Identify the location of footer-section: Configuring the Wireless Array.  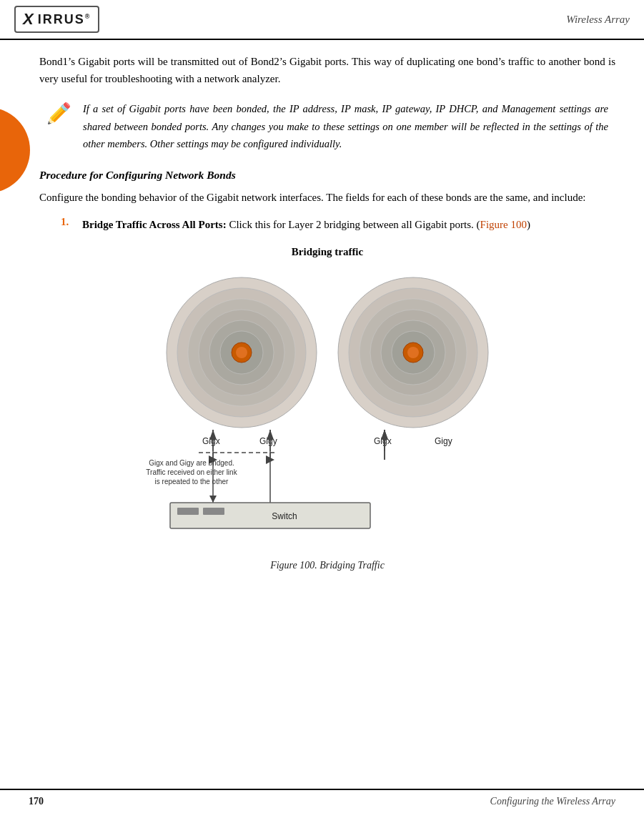
(553, 802).